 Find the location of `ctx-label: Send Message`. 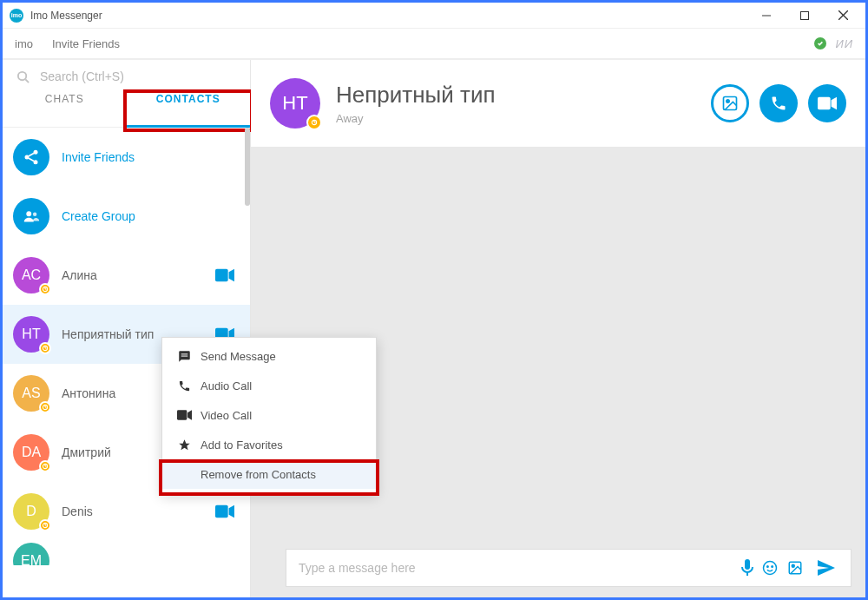

ctx-label: Send Message is located at coordinates (238, 356).